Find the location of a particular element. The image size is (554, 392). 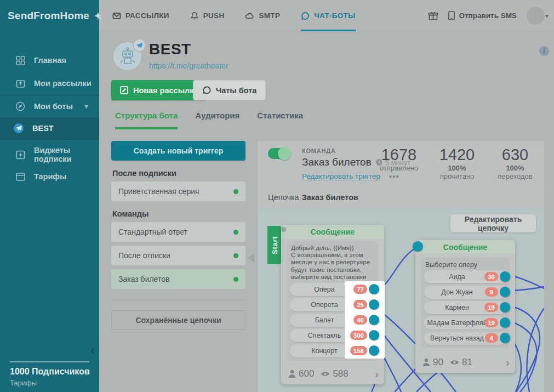

sidebar-item-tariffs: Тарифы is located at coordinates (49, 177).